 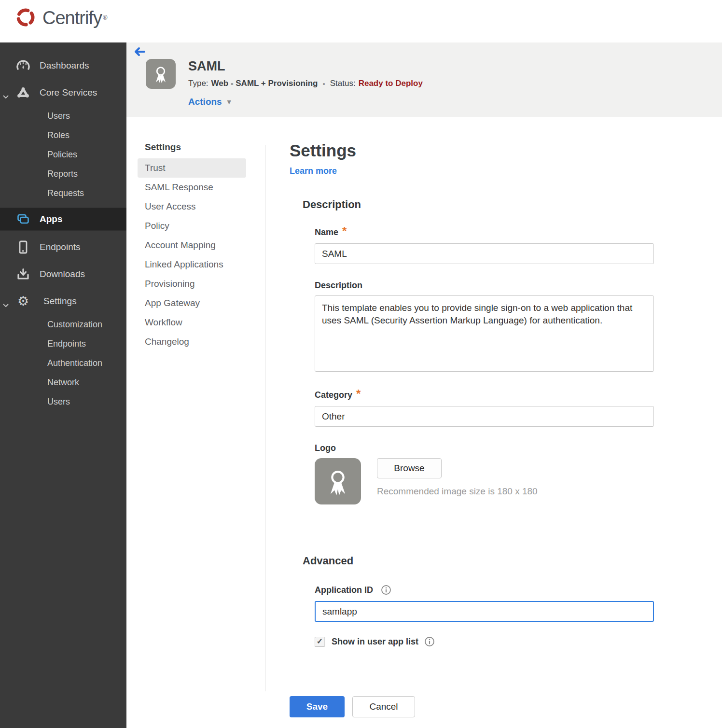 What do you see at coordinates (139, 53) in the screenshot?
I see `back-arrow-icon` at bounding box center [139, 53].